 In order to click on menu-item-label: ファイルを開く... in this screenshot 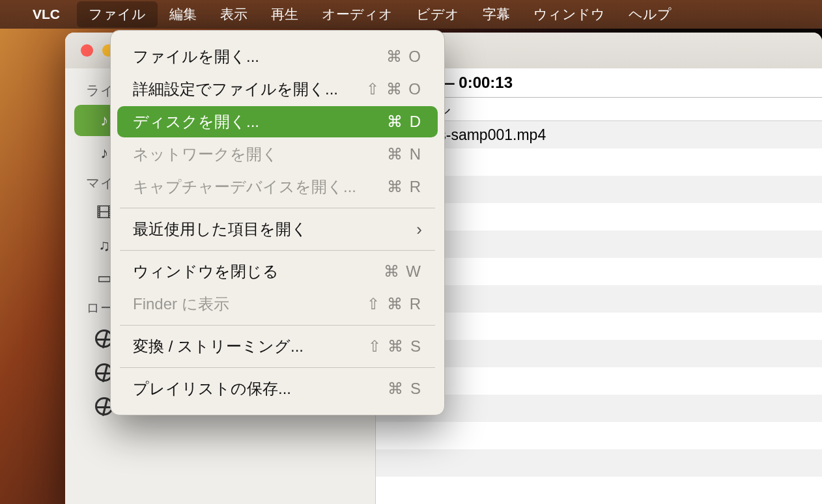, I will do `click(196, 57)`.